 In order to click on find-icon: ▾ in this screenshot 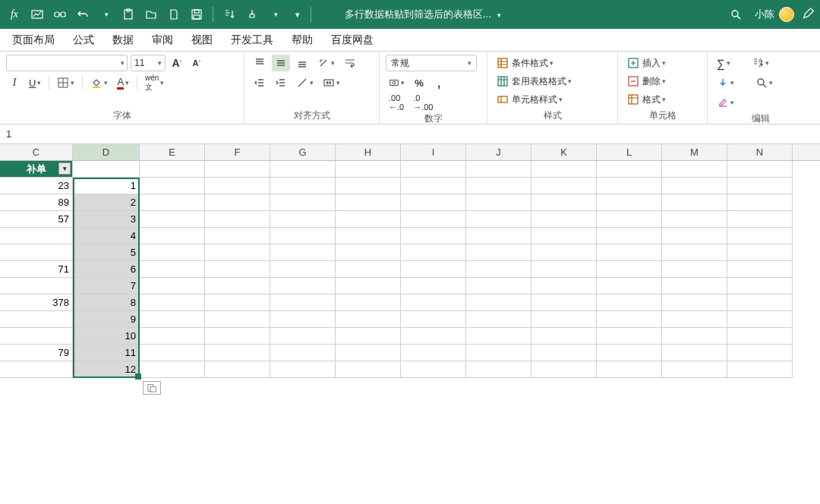, I will do `click(764, 83)`.